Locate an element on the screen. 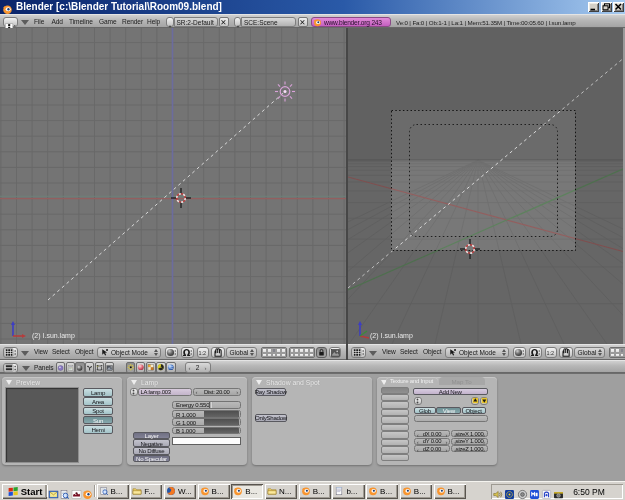  title-bar: Blender [c:\Blender Tutorial\Room09.blen… is located at coordinates (312, 7).